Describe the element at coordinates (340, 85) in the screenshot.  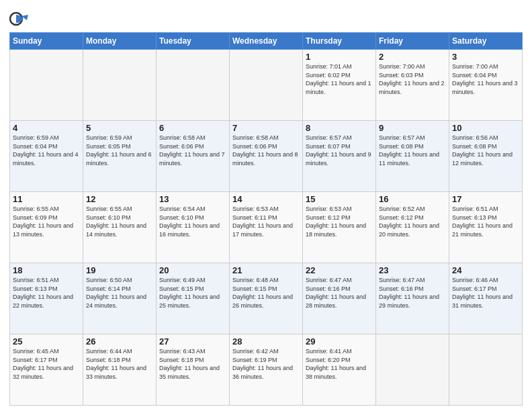
I see `calendar-cell: 1Sunrise: 7:01 AM Sunset: 6:02 PM Daylig…` at that location.